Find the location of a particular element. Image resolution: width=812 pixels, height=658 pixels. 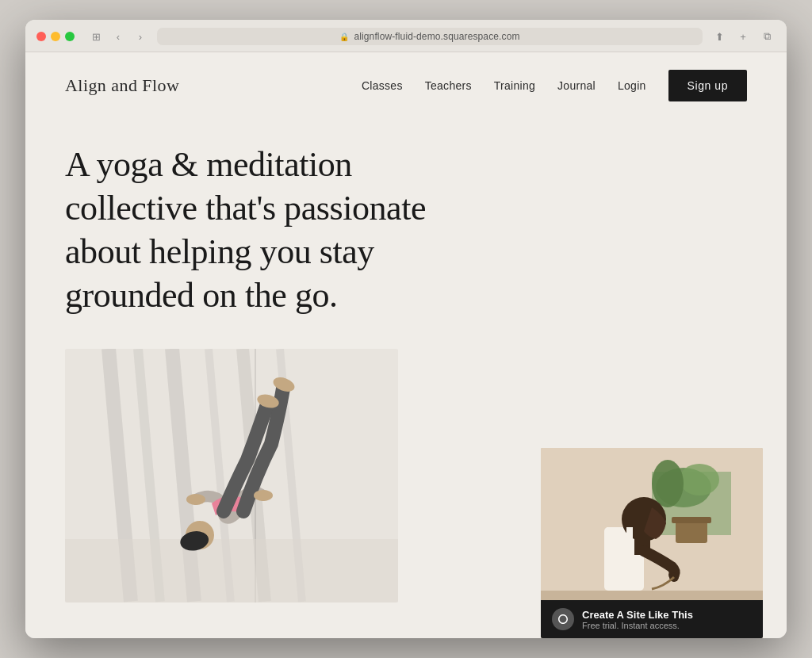

nav-links: Classes Teachers Training Journal Login … is located at coordinates (554, 86).